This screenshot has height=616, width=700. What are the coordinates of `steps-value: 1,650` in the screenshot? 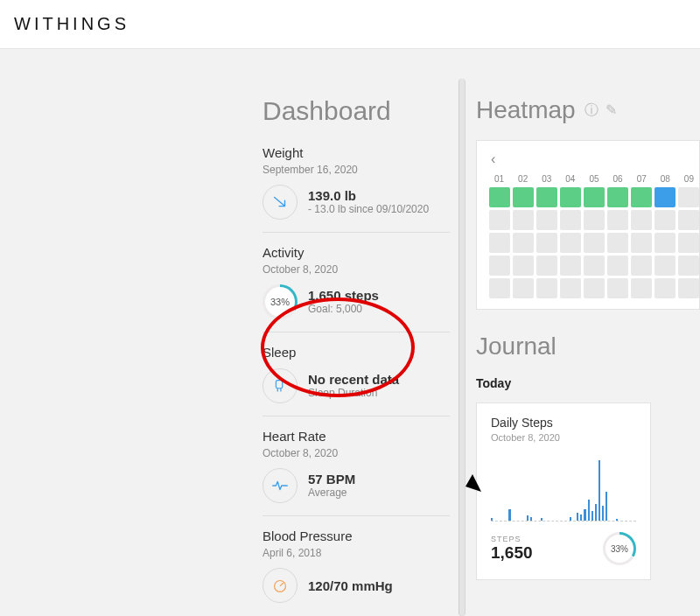 It's located at (512, 553).